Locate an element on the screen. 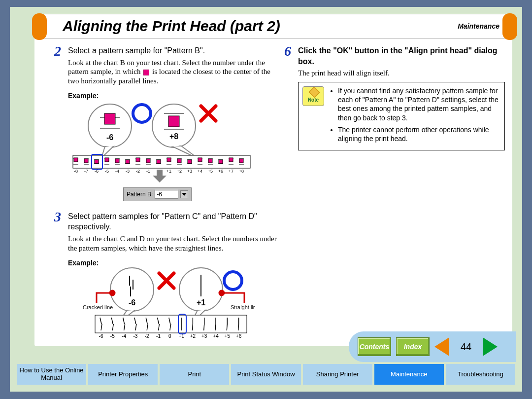  pattern-b-illustration: -6 +8 is located at coordinates (172, 141).